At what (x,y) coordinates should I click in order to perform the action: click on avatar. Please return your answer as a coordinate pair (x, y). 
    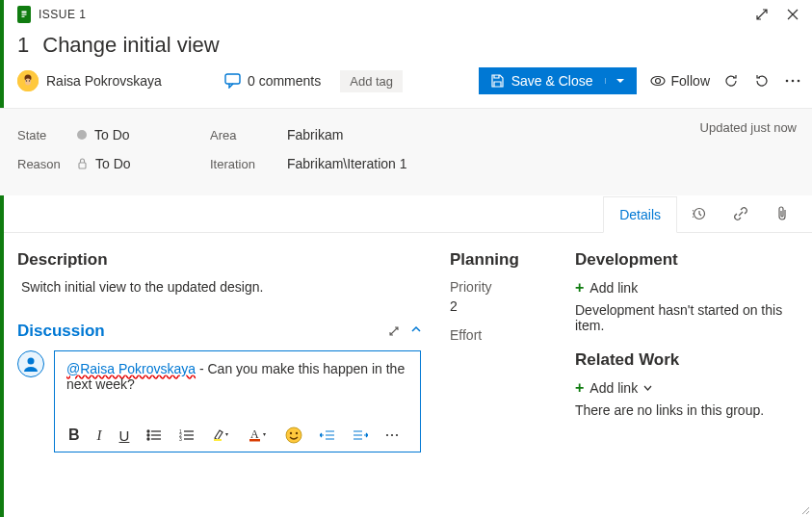
    Looking at the image, I should click on (28, 81).